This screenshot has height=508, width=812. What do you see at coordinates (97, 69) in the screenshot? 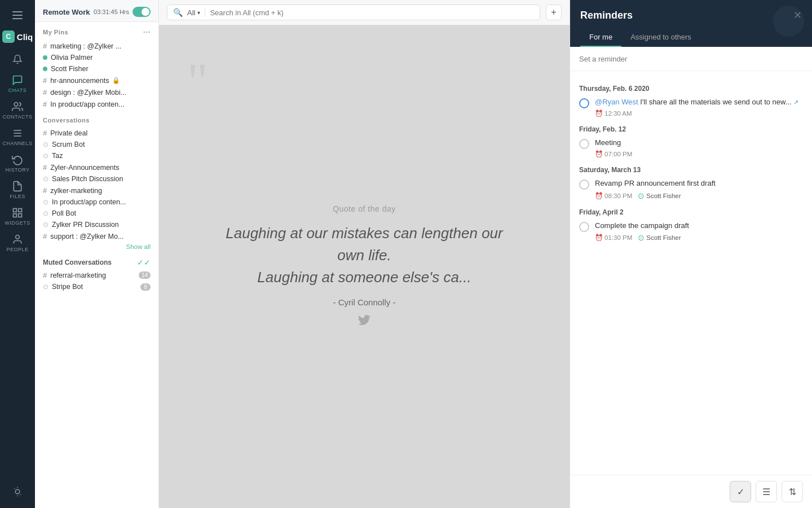
I see `pin-item-scott-fisher: Scott Fisher` at bounding box center [97, 69].